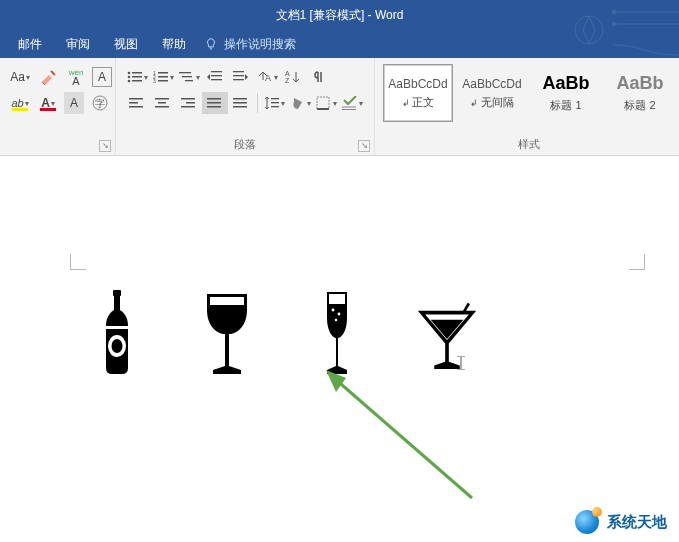 The image size is (679, 542). What do you see at coordinates (245, 77) in the screenshot?
I see `para-row-1: ▾ 123▾ ▾ A▾ AZ` at bounding box center [245, 77].